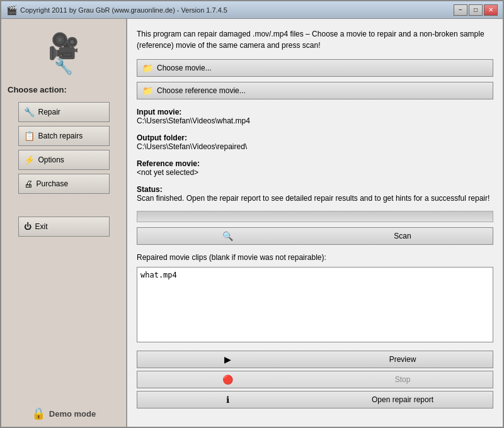  What do you see at coordinates (315, 359) in the screenshot?
I see `preview-button: ▶ Preview` at bounding box center [315, 359].